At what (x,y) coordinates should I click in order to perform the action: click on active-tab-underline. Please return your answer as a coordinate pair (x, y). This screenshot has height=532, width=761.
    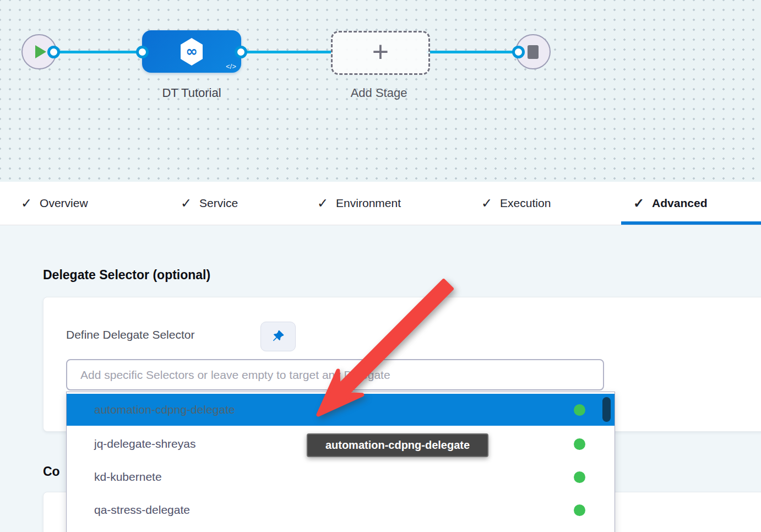
    Looking at the image, I should click on (691, 223).